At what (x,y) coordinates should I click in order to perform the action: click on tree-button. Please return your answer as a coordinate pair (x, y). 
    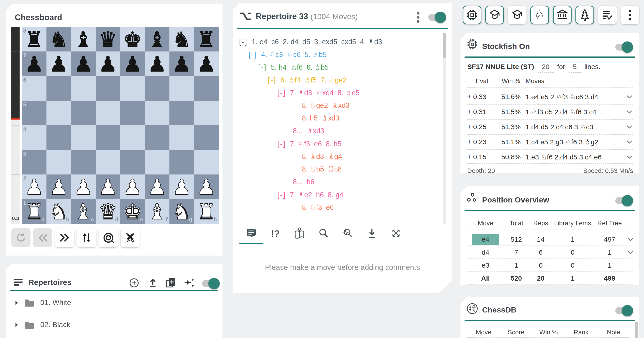
    Looking at the image, I should click on (585, 15).